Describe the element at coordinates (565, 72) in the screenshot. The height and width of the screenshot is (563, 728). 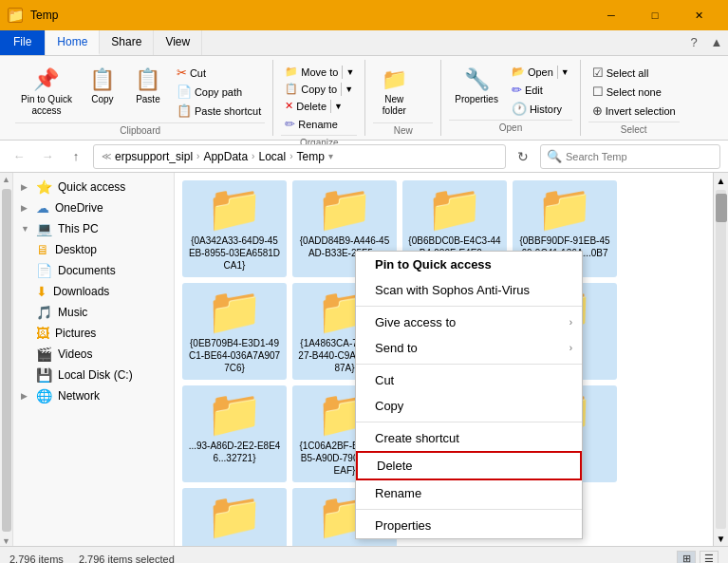
I see `open-arrow: ▼` at that location.